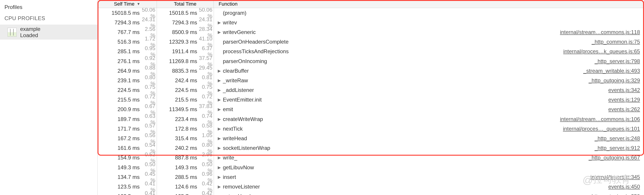 This screenshot has width=644, height=195. Describe the element at coordinates (119, 119) in the screenshot. I see `self-time-value: 189.7 ms` at that location.